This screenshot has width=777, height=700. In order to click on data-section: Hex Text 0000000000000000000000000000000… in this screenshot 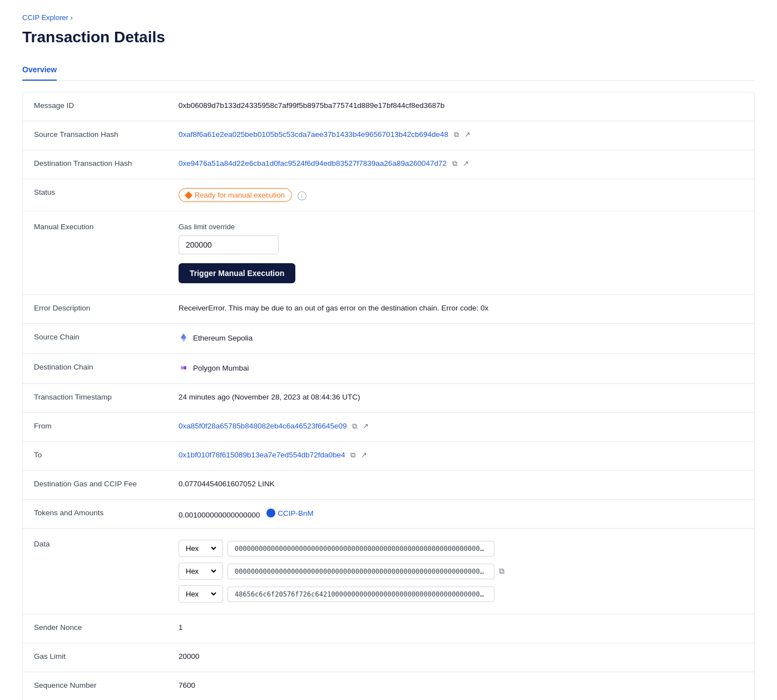, I will do `click(342, 571)`.